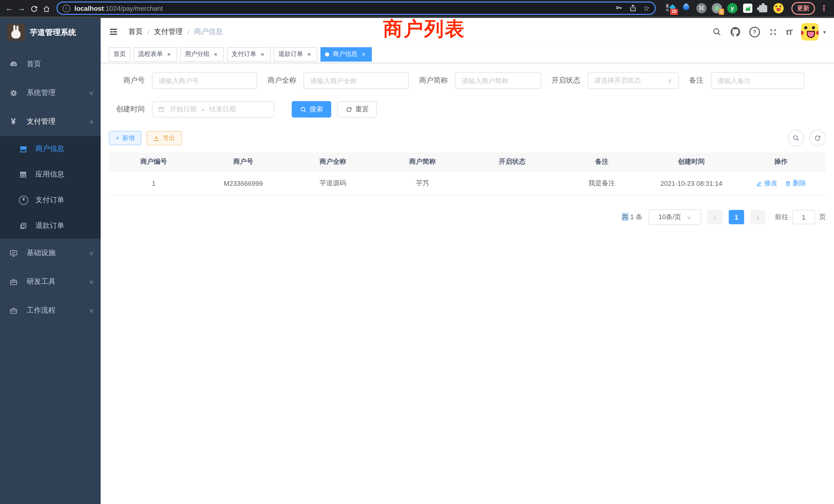 This screenshot has width=834, height=504. I want to click on show-search-toggle-button, so click(796, 138).